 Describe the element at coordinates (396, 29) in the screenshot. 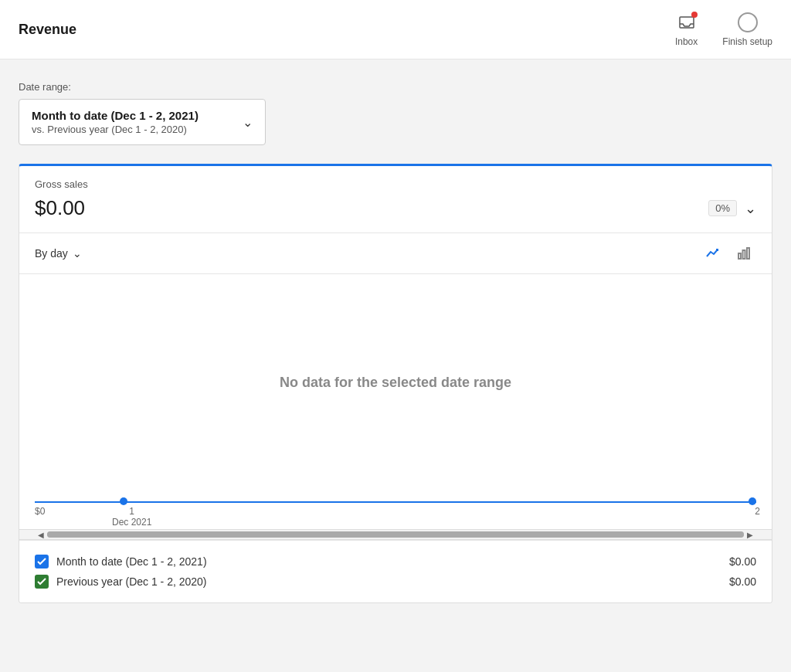

I see `header: Revenue Inbox Finish setup` at that location.